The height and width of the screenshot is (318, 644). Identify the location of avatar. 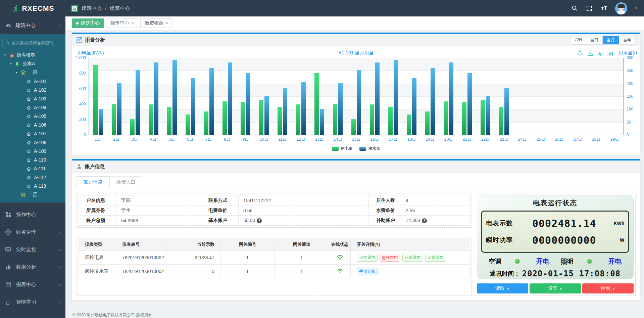
(621, 8).